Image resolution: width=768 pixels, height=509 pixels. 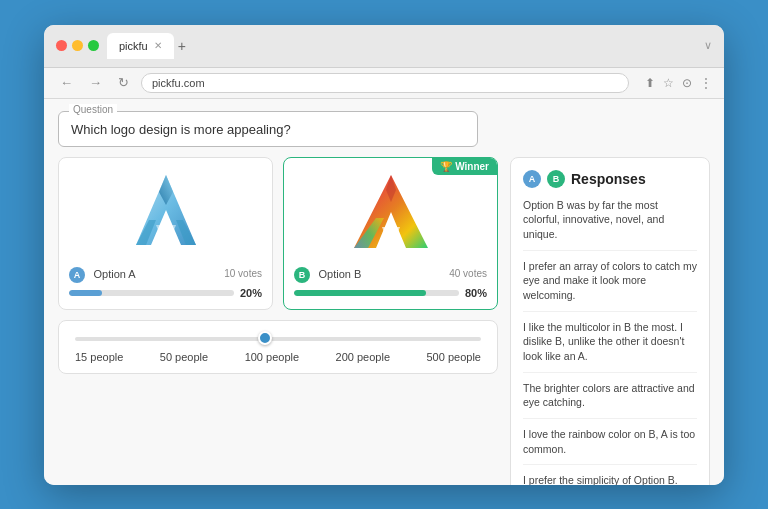 I want to click on slider-track, so click(x=278, y=339).